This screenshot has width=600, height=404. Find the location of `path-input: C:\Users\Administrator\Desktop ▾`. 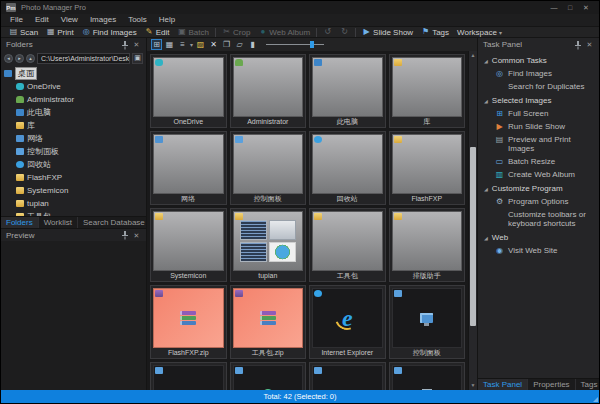

path-input: C:\Users\Administrator\Desktop ▾ is located at coordinates (84, 58).